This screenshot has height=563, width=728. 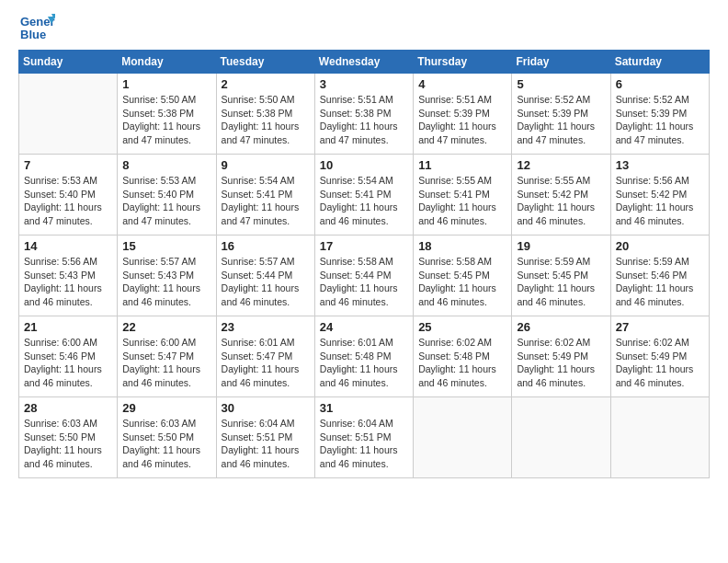 I want to click on day-info: Sunrise: 6:00 AM Sunset: 5:47 PM Dayligh…, so click(x=166, y=362).